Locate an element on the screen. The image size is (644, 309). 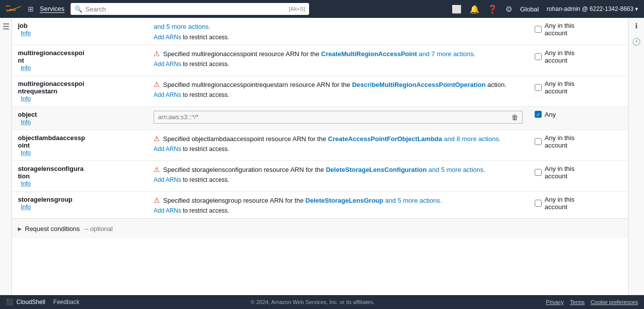
help-icon: ❓ is located at coordinates (492, 9).